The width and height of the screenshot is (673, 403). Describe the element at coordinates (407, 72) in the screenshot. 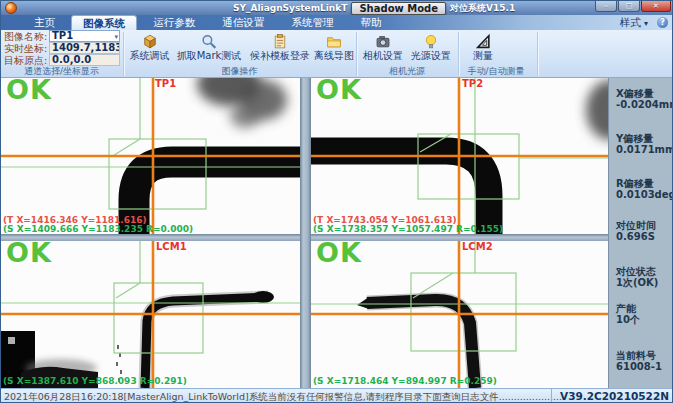

I see `group-caption-camera-light: 相机光源` at that location.